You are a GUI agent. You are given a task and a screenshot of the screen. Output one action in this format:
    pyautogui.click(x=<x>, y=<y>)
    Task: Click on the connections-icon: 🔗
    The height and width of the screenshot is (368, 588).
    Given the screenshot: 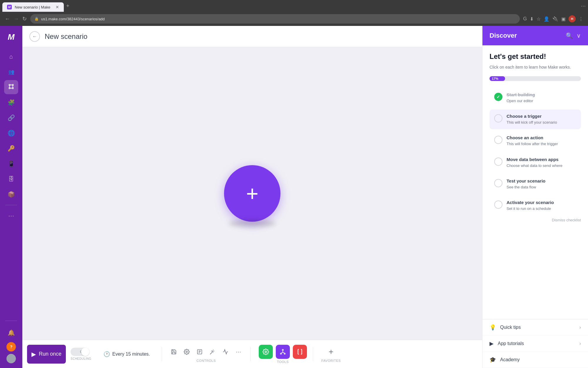 What is the action you would take?
    pyautogui.click(x=11, y=118)
    